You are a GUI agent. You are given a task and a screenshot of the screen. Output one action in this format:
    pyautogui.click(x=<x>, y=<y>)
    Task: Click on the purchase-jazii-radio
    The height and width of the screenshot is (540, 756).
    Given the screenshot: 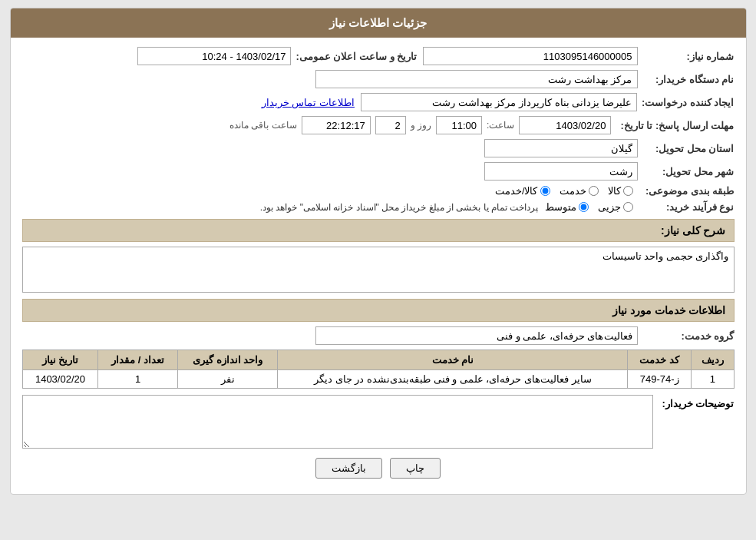 What is the action you would take?
    pyautogui.click(x=628, y=207)
    